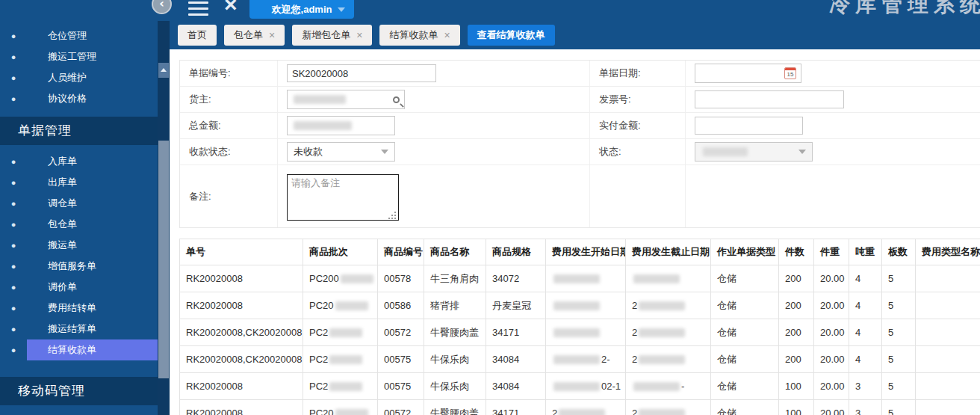 Image resolution: width=980 pixels, height=415 pixels. I want to click on paid-amount-input, so click(748, 126).